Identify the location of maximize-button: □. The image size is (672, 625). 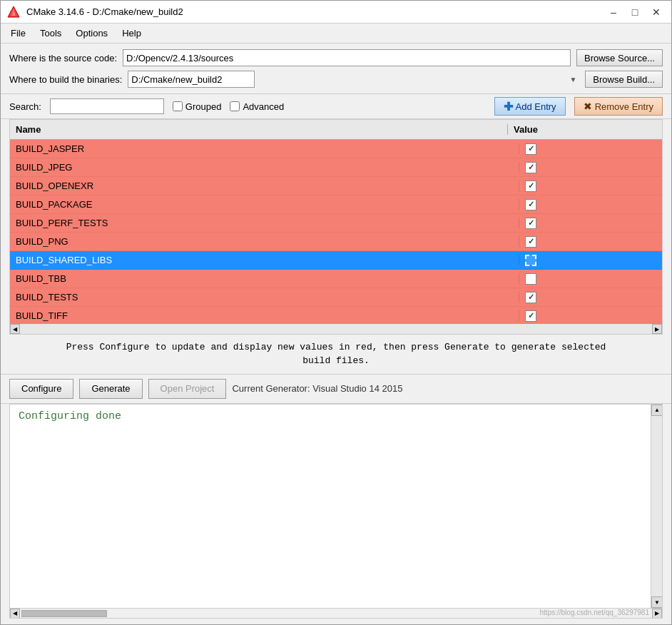
(635, 12).